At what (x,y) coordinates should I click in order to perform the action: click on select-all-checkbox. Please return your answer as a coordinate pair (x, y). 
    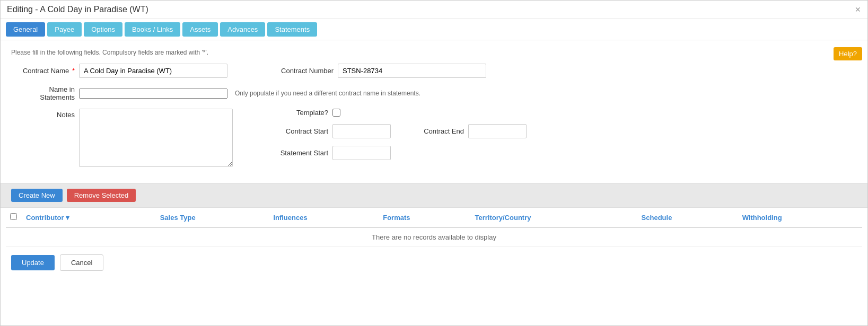
    Looking at the image, I should click on (14, 216).